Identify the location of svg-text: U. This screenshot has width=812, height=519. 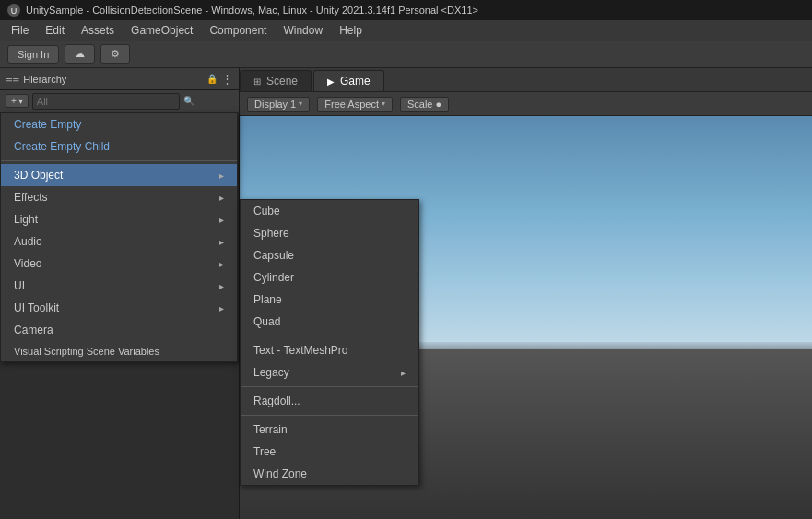
(15, 11).